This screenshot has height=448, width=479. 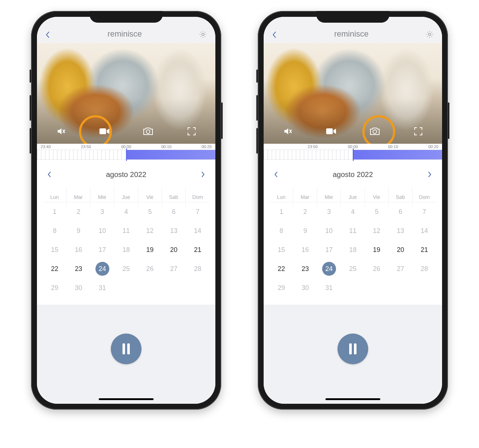 I want to click on calendar-week-row: 15161718192021, so click(x=353, y=250).